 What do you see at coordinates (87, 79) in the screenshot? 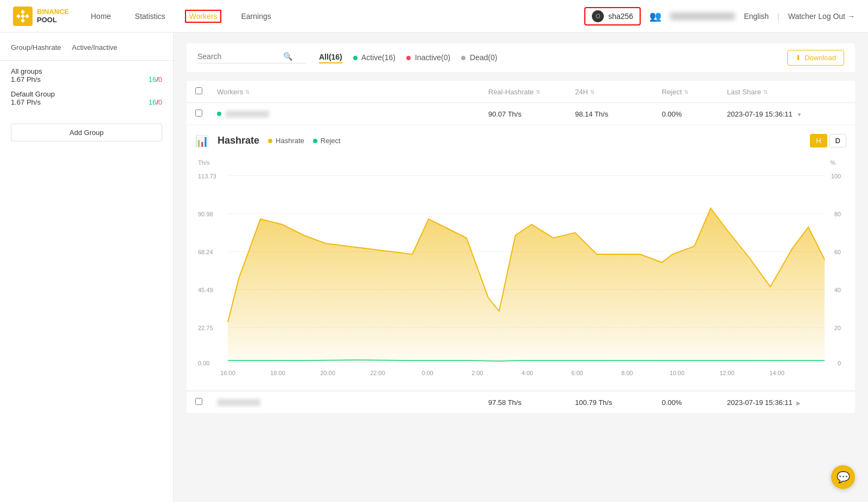
I see `group-hashrate-all: 1.67 Ph/s 16/0` at bounding box center [87, 79].